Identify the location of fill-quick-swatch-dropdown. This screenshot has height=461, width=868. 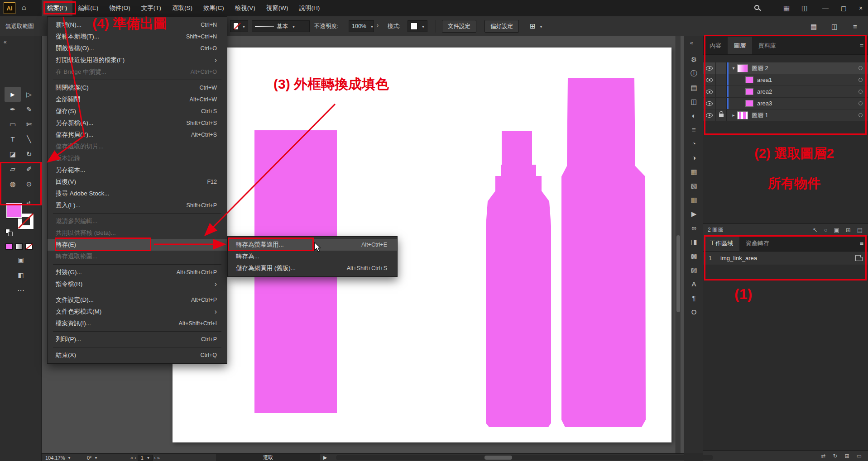
(239, 26).